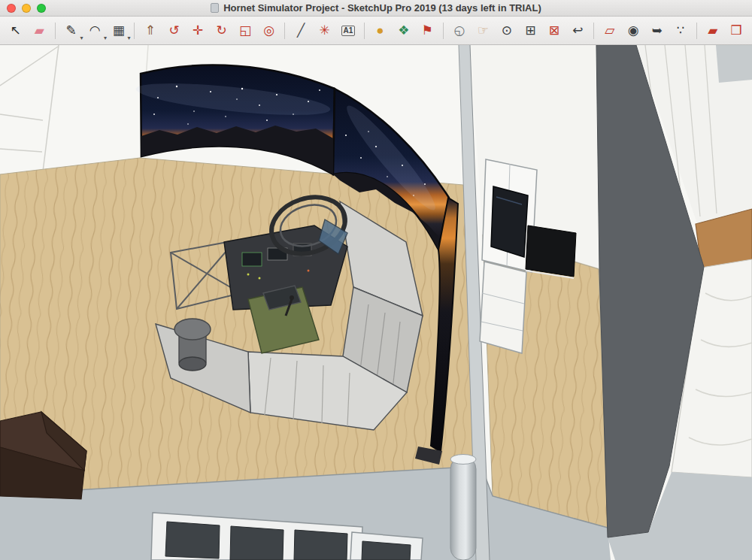  What do you see at coordinates (483, 30) in the screenshot?
I see `pan-hand-icon: ☞` at bounding box center [483, 30].